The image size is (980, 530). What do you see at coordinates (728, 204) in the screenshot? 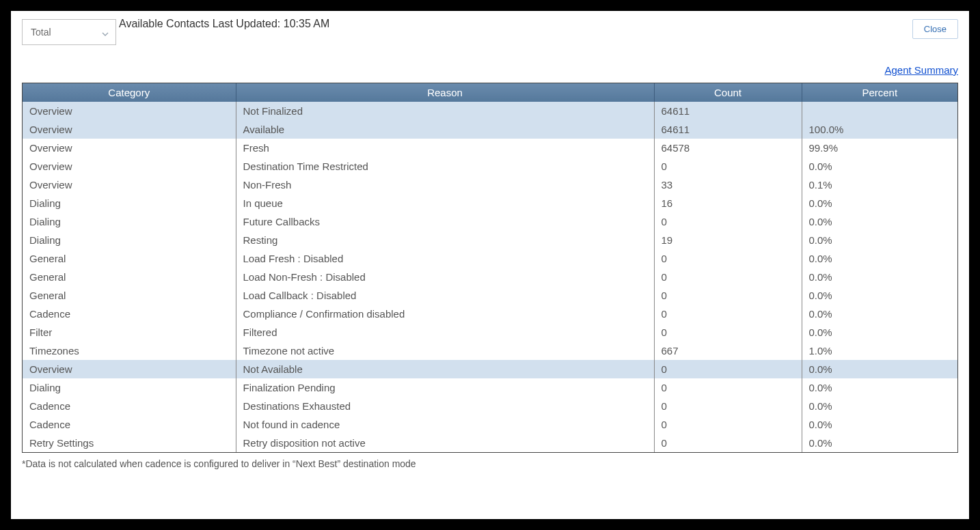
I see `cell-count: 16` at bounding box center [728, 204].